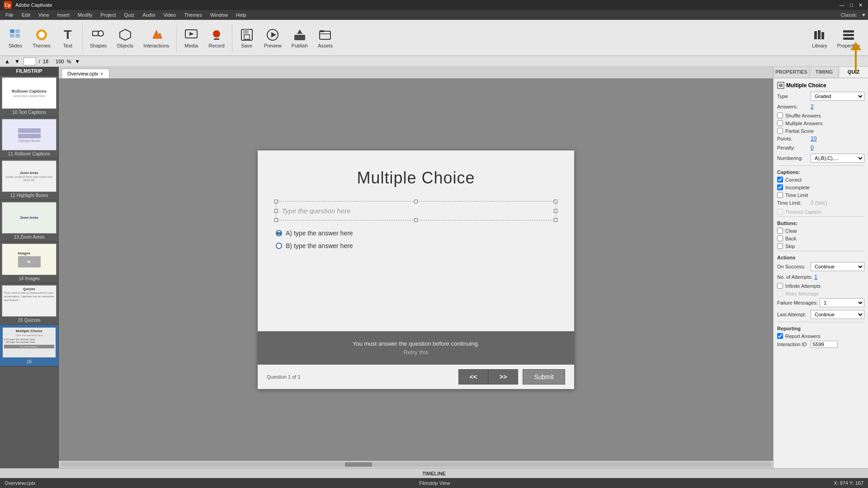 The width and height of the screenshot is (868, 488). Describe the element at coordinates (102, 74) in the screenshot. I see `tab-close-button: ✕` at that location.